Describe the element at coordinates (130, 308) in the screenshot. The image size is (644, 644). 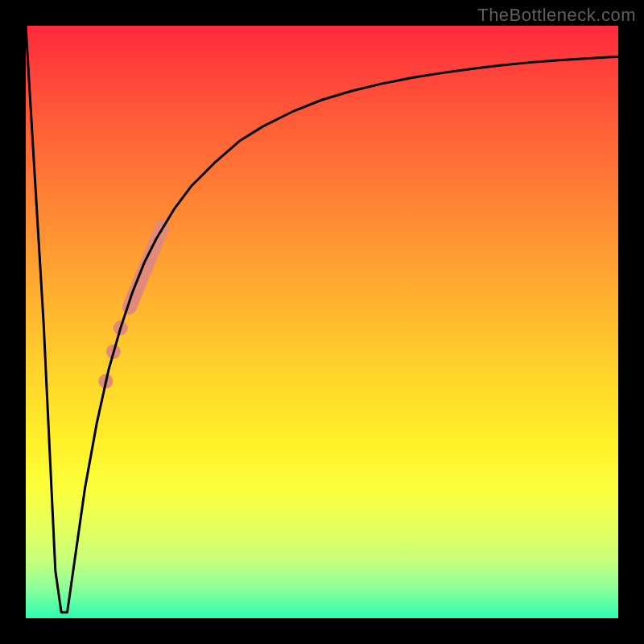
I see `markers-layer` at that location.